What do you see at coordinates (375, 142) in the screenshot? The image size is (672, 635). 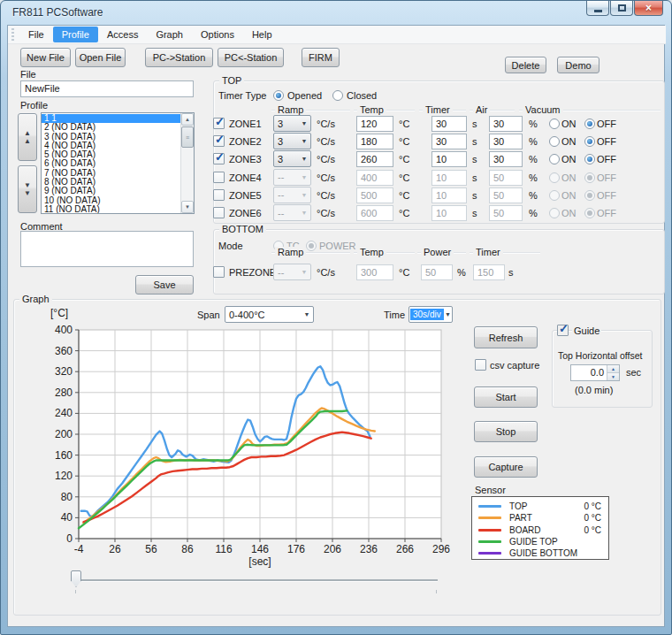 I see `zone-temp-input: 180` at bounding box center [375, 142].